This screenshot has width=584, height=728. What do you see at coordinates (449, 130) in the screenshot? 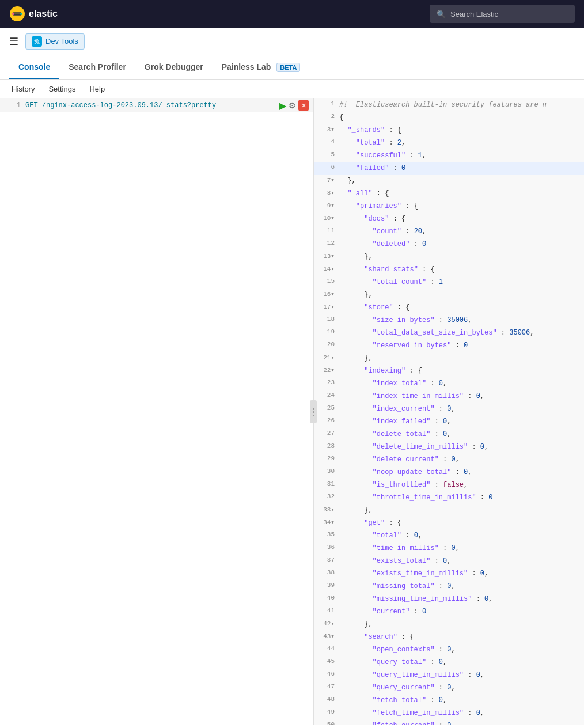
I see `output-line: 3▾ "_shards" : {` at bounding box center [449, 130].